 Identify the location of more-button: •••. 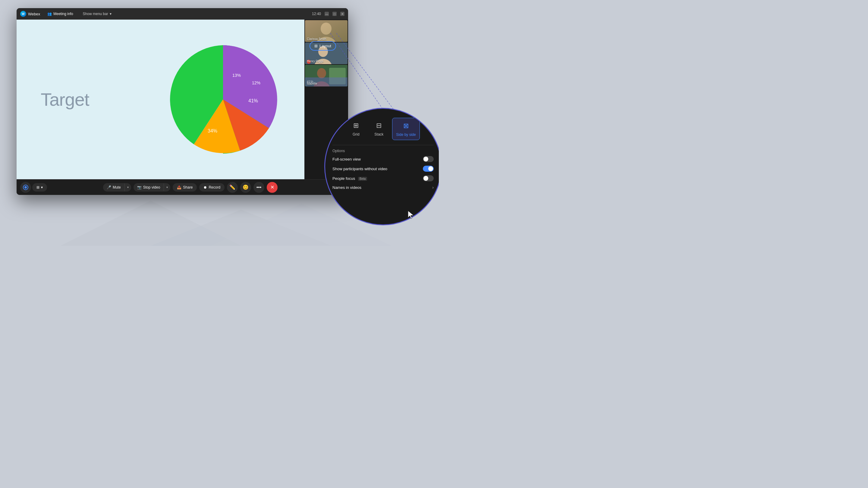
(259, 187).